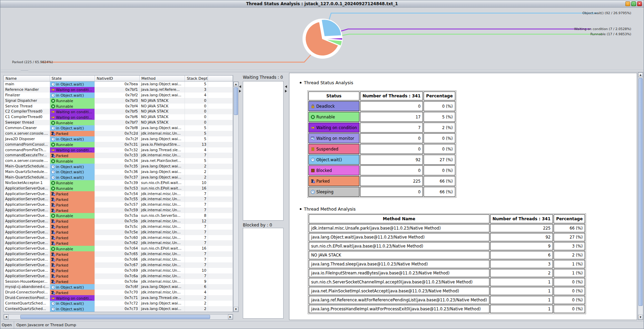  I want to click on thread-table-header: NameStateNativeIDMethodStack Depth, so click(118, 78).